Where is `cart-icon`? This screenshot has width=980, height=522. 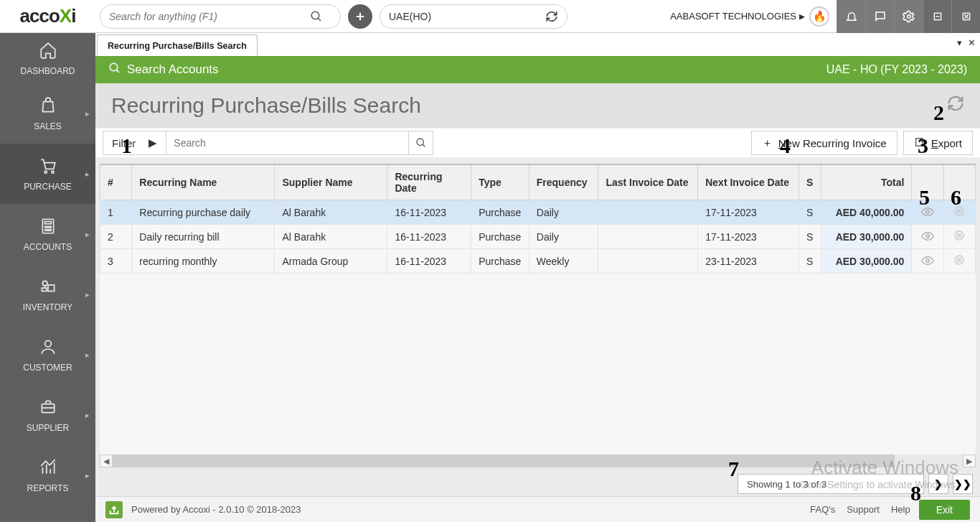 cart-icon is located at coordinates (48, 167).